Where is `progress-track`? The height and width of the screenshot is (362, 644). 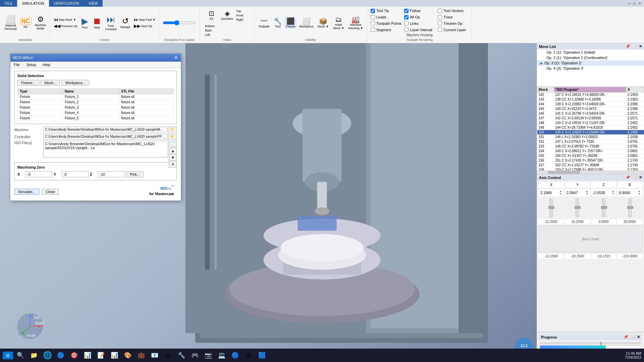 progress-track is located at coordinates (590, 343).